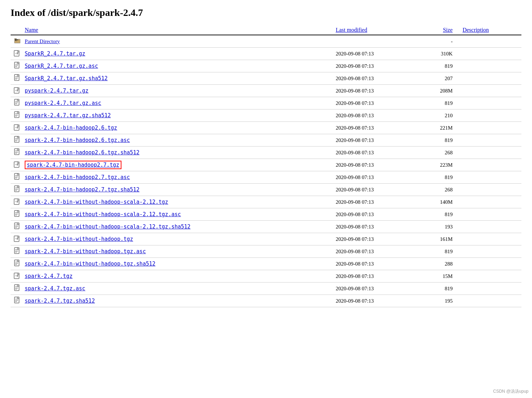  I want to click on file-name-cell: pyspark-2.4.7.tar.gz.sha512, so click(172, 116).